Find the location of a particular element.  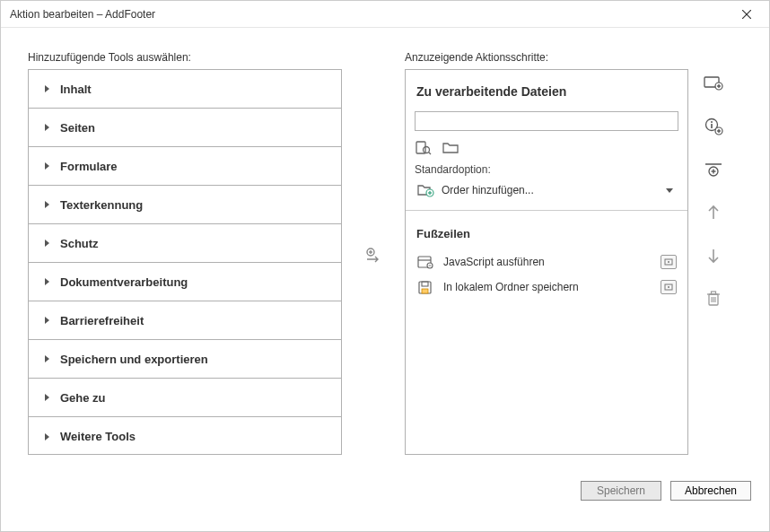

trash-icon is located at coordinates (713, 299).